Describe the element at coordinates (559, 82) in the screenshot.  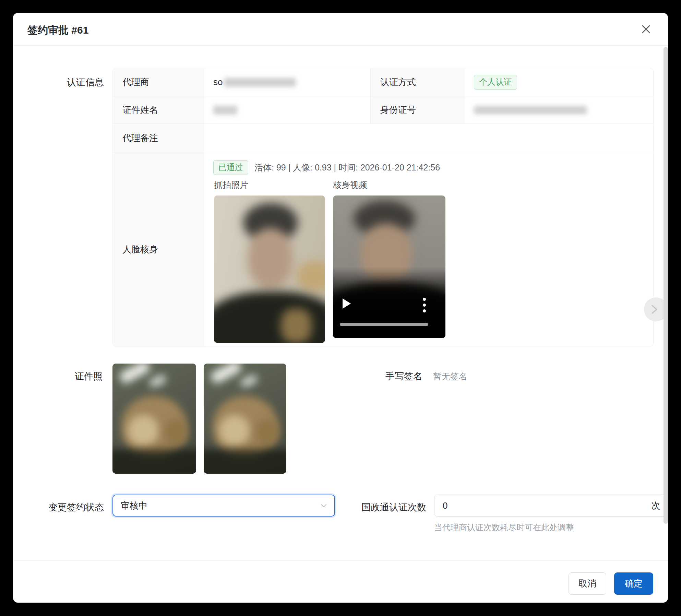
I see `auth-method-value-cell: 个人认证` at that location.